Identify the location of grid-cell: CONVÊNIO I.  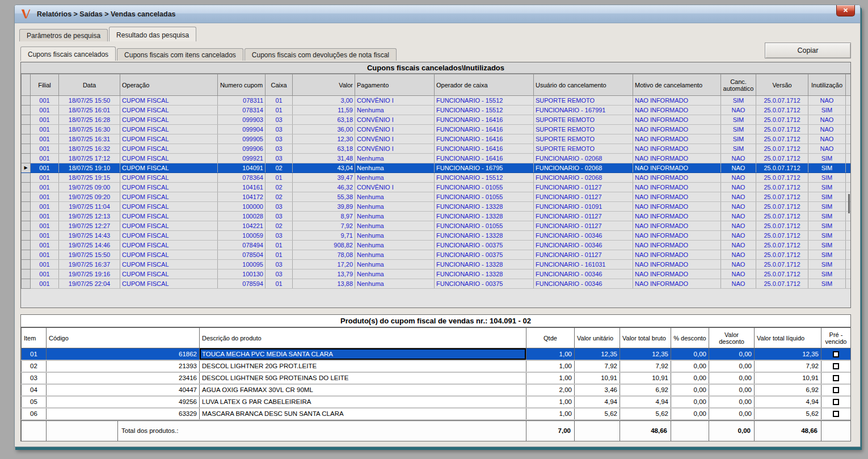
(395, 140).